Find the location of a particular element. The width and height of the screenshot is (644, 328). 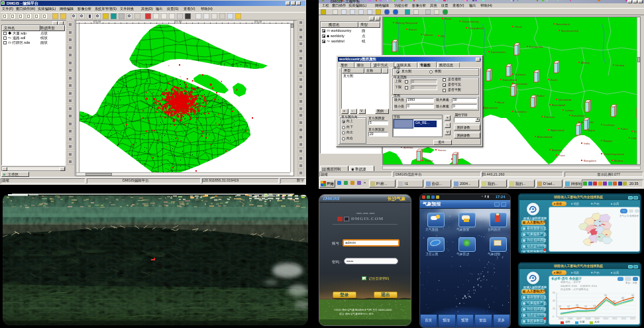

svg-text: Yemen is located at coordinates (429, 160).